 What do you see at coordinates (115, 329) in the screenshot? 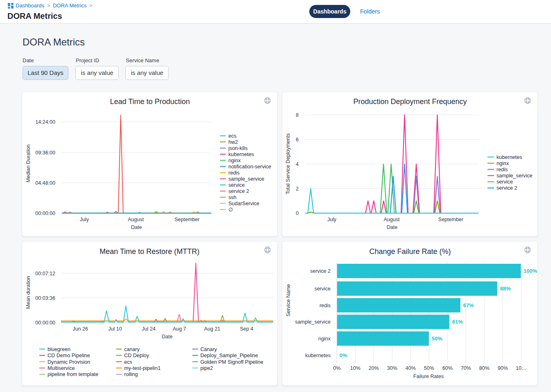
I see `svg-text: Jul 10` at bounding box center [115, 329].